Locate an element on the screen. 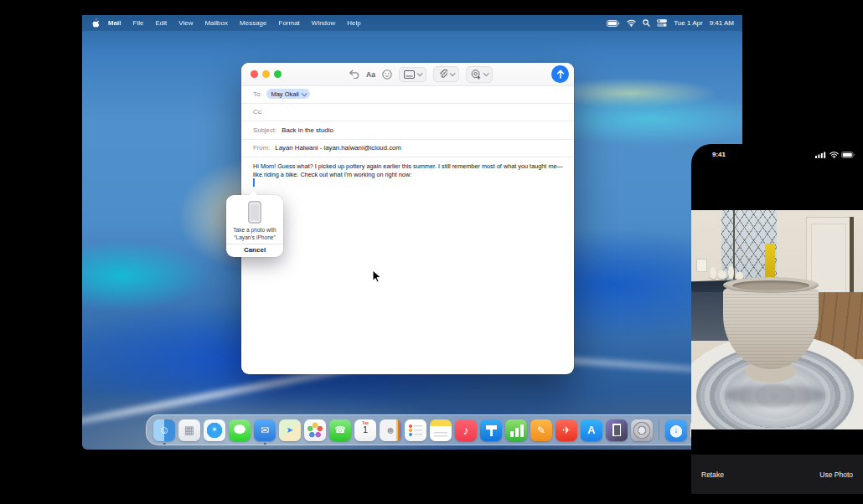  continuity-camera-popover: Take a photo with “Layan’s iPhone” Cance… is located at coordinates (255, 226).